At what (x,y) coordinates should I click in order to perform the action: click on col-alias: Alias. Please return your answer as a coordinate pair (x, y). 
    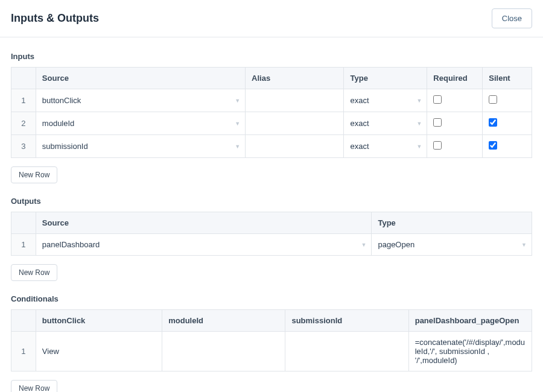
    Looking at the image, I should click on (294, 78).